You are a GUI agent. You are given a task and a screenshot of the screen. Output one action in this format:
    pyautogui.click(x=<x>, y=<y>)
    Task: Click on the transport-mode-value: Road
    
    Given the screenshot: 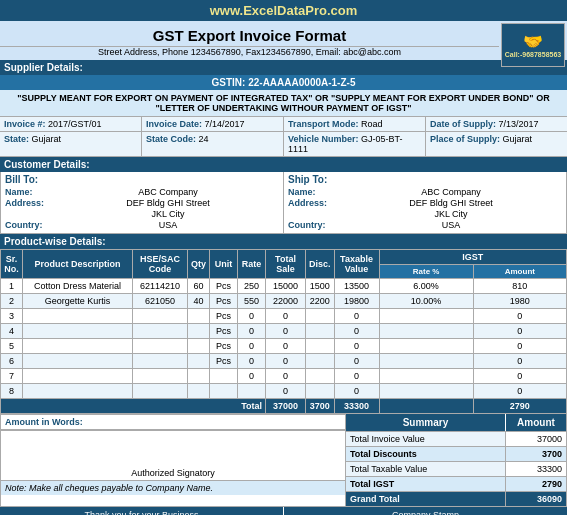 What is the action you would take?
    pyautogui.click(x=372, y=124)
    